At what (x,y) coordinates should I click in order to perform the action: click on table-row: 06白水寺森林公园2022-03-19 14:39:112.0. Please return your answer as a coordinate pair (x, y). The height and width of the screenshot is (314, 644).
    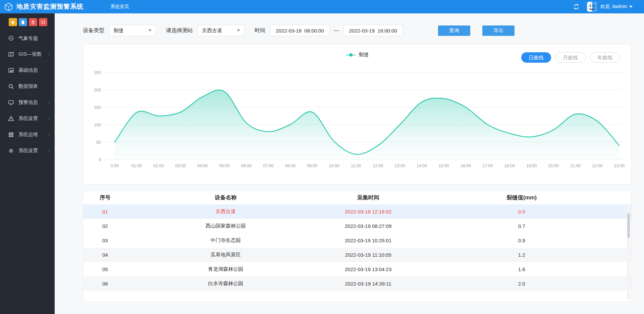
    Looking at the image, I should click on (357, 284).